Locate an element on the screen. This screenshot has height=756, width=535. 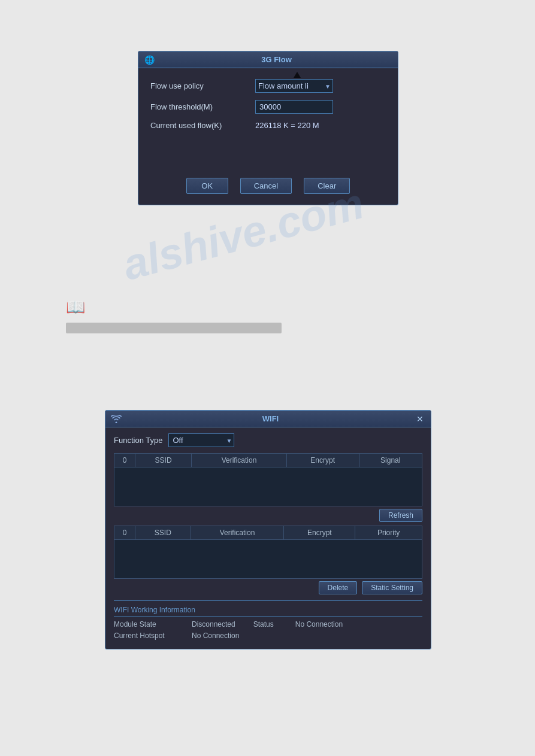
current-hotspot-value: No Connection is located at coordinates (216, 636).